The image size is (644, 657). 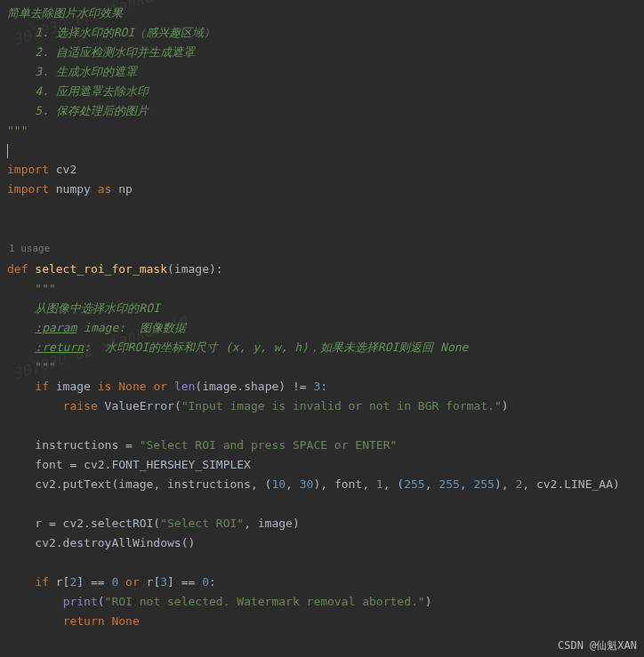 I want to click on puttext-pre: cv2.putText(image, so click(x=94, y=484).